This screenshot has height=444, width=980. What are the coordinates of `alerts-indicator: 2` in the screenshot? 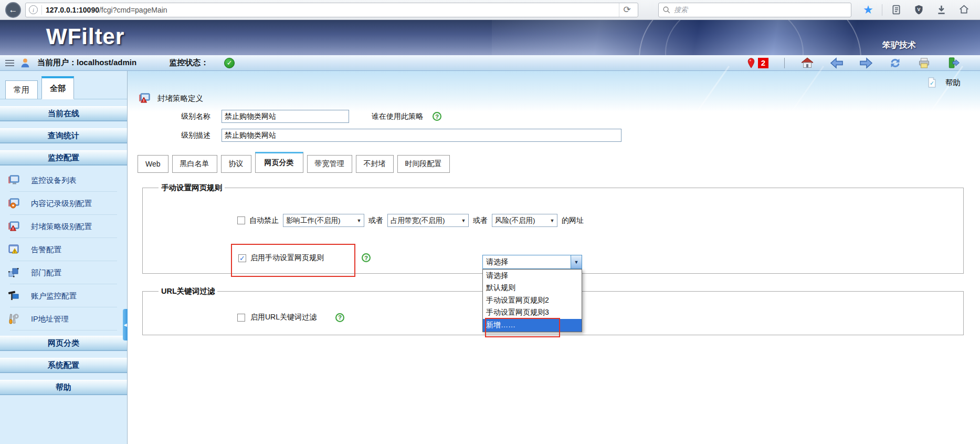 It's located at (757, 63).